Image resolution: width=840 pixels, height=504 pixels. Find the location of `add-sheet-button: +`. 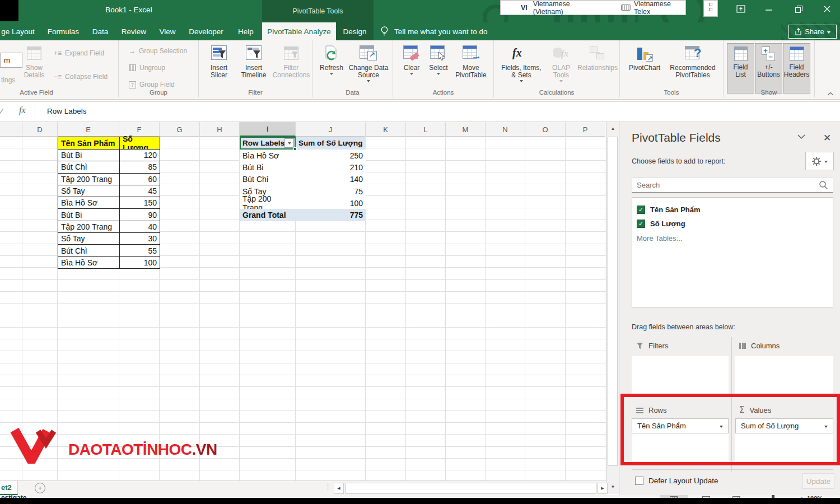

add-sheet-button: + is located at coordinates (40, 488).